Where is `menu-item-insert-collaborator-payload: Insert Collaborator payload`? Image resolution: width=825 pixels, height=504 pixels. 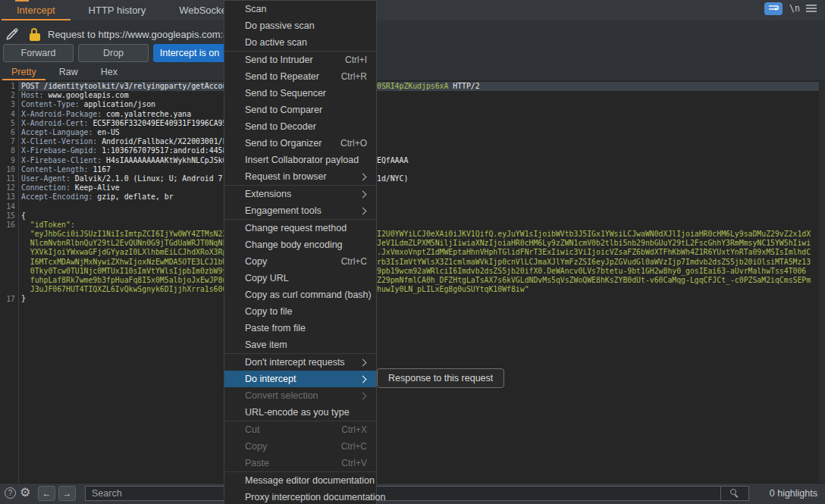 menu-item-insert-collaborator-payload: Insert Collaborator payload is located at coordinates (300, 160).